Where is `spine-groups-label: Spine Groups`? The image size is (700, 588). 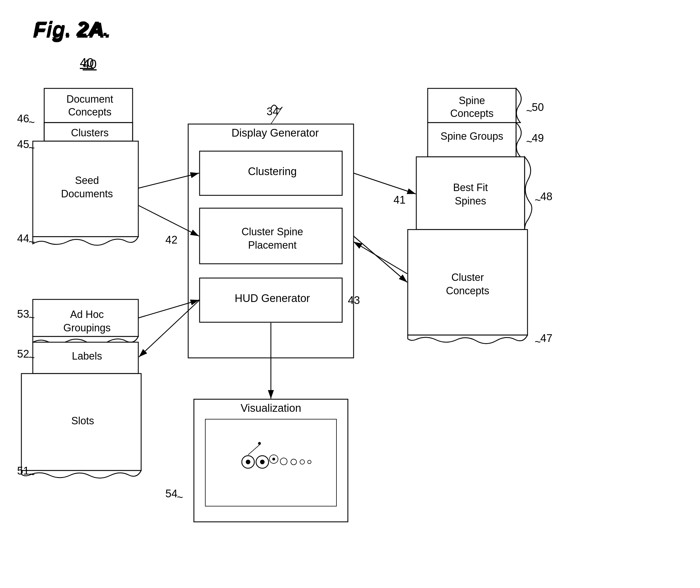
spine-groups-label: Spine Groups is located at coordinates (472, 136).